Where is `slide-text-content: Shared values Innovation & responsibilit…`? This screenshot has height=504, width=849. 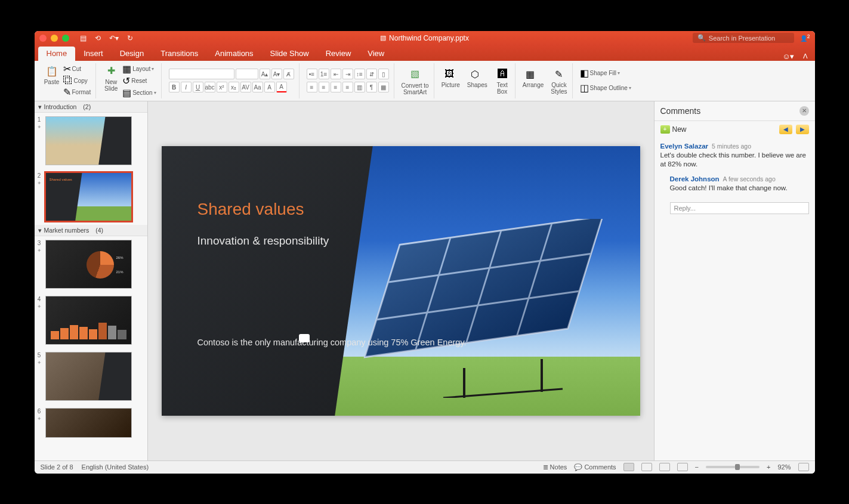 slide-text-content: Shared values Innovation & responsibilit… is located at coordinates (332, 274).